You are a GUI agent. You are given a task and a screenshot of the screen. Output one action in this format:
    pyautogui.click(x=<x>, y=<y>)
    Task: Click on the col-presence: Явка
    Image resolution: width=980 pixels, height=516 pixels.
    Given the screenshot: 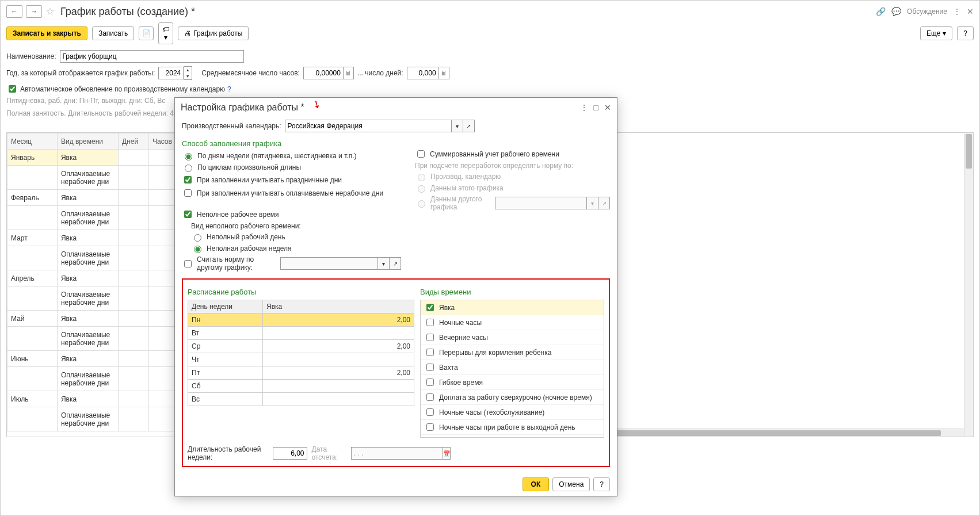 What is the action you would take?
    pyautogui.click(x=338, y=307)
    